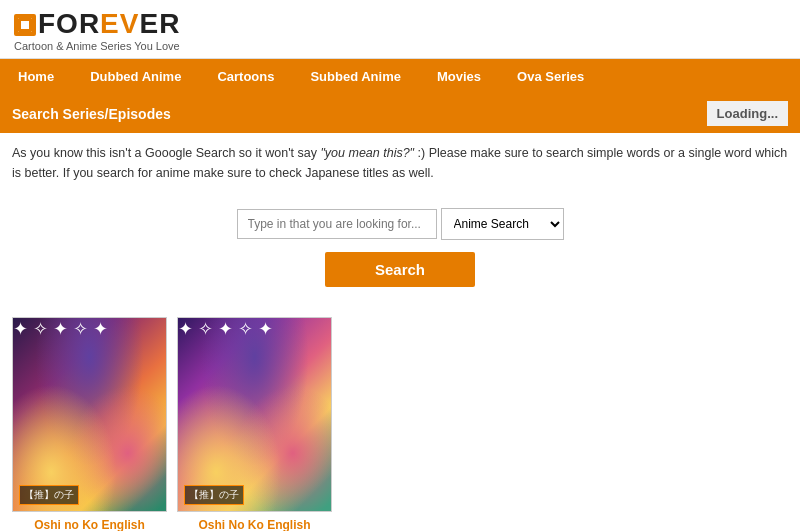 This screenshot has height=531, width=800. Describe the element at coordinates (254, 524) in the screenshot. I see `result-title-2: Oshi No Ko English Dubbed` at that location.